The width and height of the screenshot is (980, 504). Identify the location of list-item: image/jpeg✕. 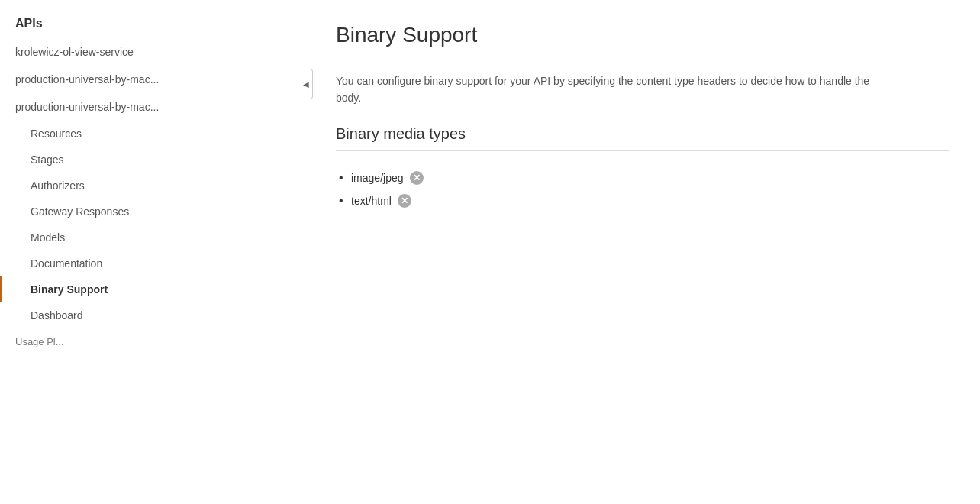
(643, 178).